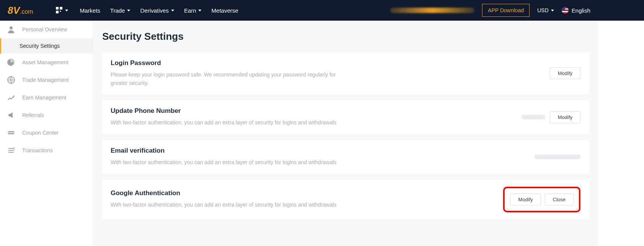 The width and height of the screenshot is (644, 246). I want to click on card-phone-number: Update Phone Number With two-factor auth…, so click(345, 117).